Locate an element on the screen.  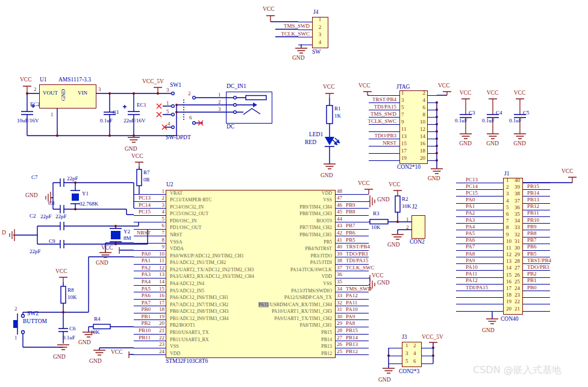
dc-pin3: 3 is located at coordinates (219, 110).